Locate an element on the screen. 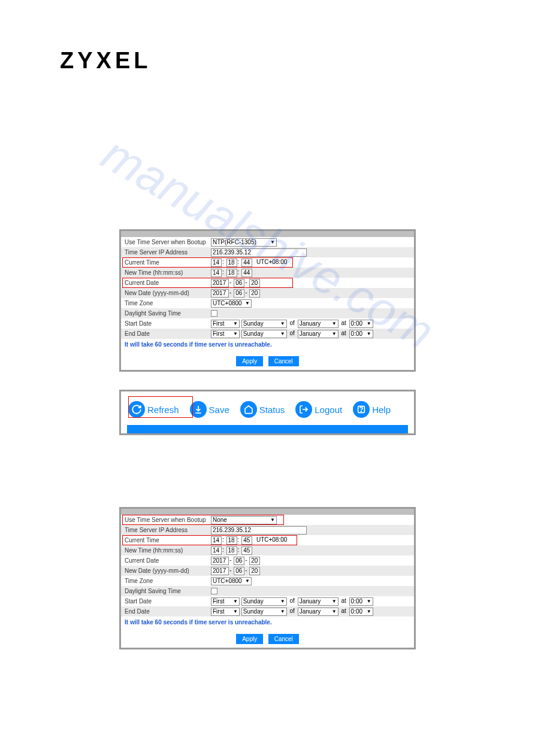 This screenshot has width=535, height=756. highlight-refresh is located at coordinates (161, 407).